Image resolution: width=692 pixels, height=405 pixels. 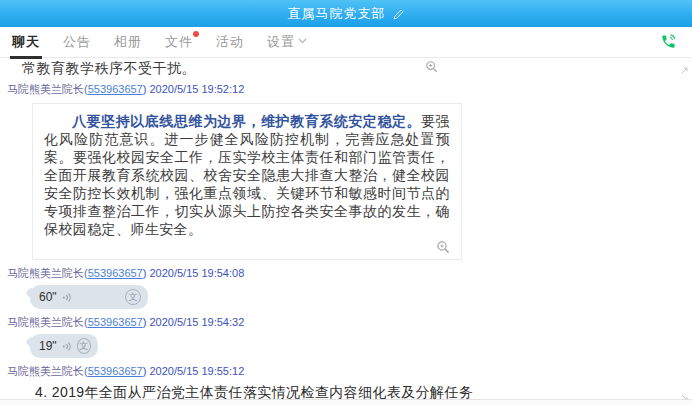 What do you see at coordinates (246, 121) in the screenshot?
I see `message-lead: 八要坚持以底线思维为边界，维护教育系统安定稳定。` at bounding box center [246, 121].